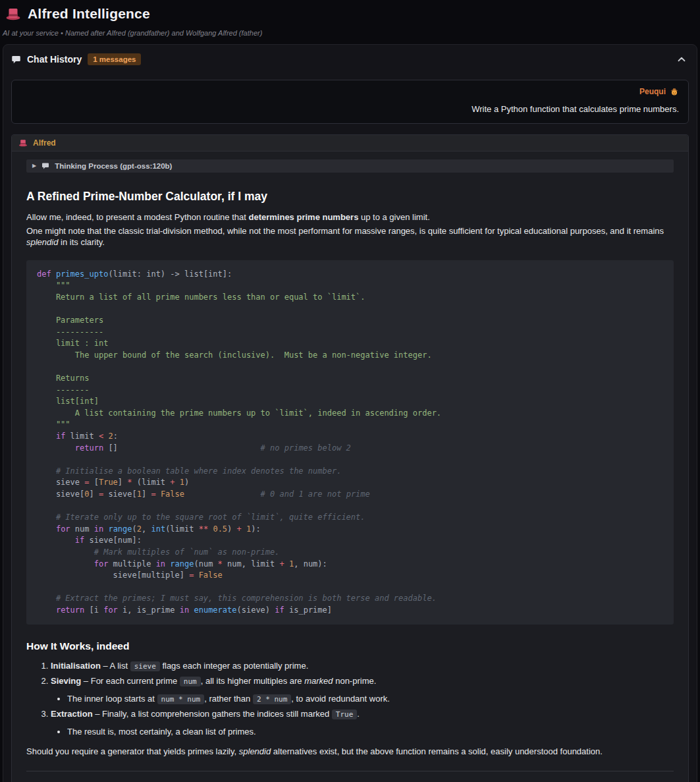 Image resolution: width=700 pixels, height=782 pixels. What do you see at coordinates (350, 109) in the screenshot?
I see `user-message-text: Write a Python function that calculates …` at bounding box center [350, 109].